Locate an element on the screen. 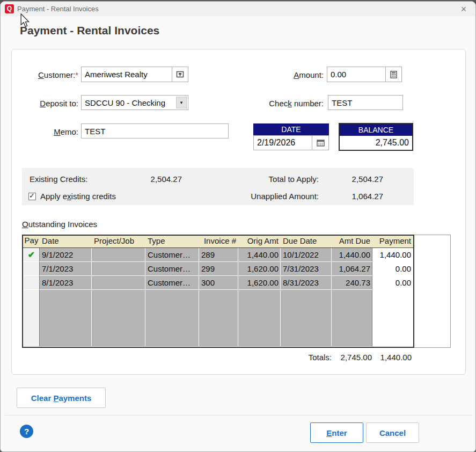  calendar-icon is located at coordinates (321, 143).